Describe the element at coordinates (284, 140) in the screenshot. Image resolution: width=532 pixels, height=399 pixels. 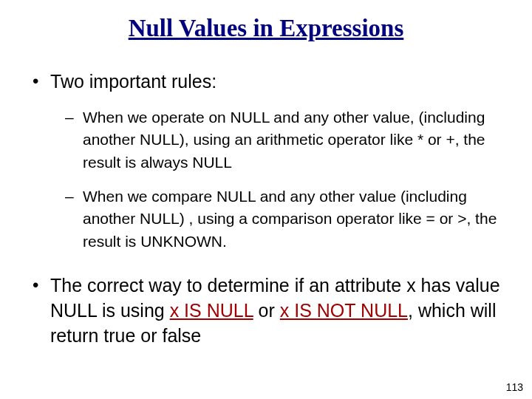
I see `sub-bullet-arithmetic: When we operate on NULL and any other va…` at that location.